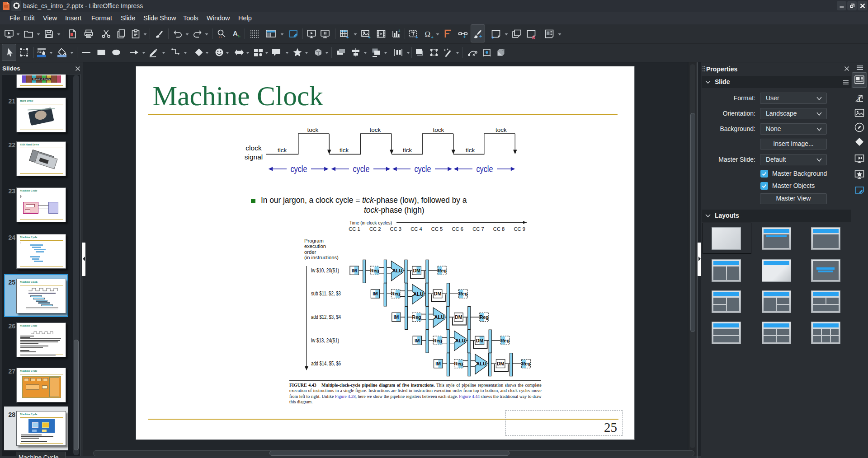 The image size is (868, 458). What do you see at coordinates (478, 229) in the screenshot?
I see `svg-text: CC 7` at bounding box center [478, 229].